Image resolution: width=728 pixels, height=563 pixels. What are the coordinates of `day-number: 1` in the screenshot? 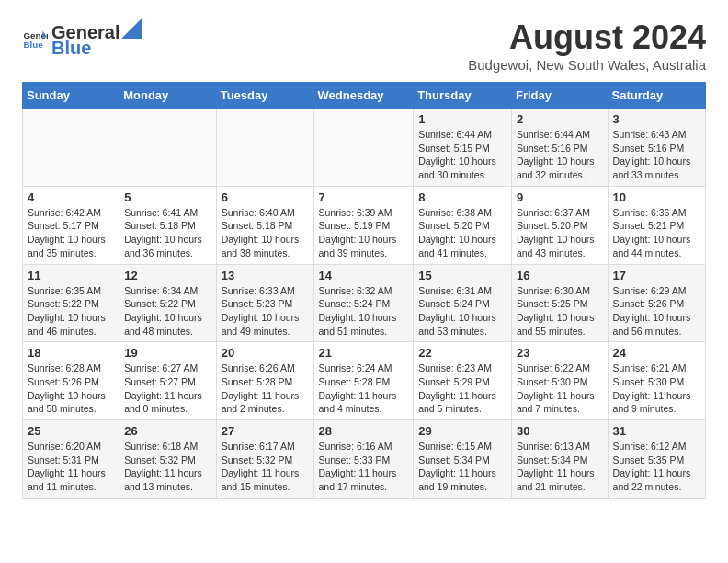 It's located at (462, 120).